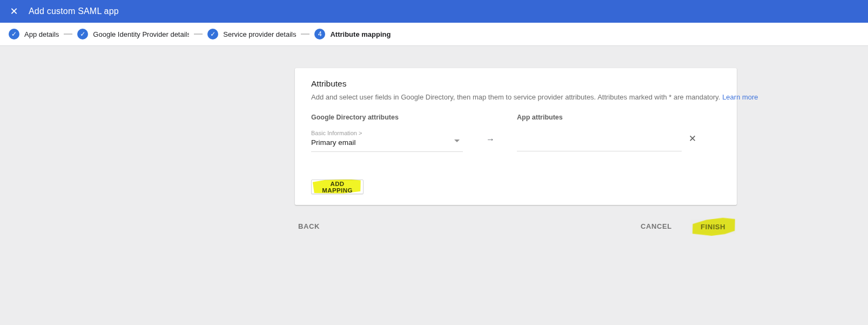  What do you see at coordinates (740, 97) in the screenshot?
I see `learn-more-link: Learn more` at bounding box center [740, 97].